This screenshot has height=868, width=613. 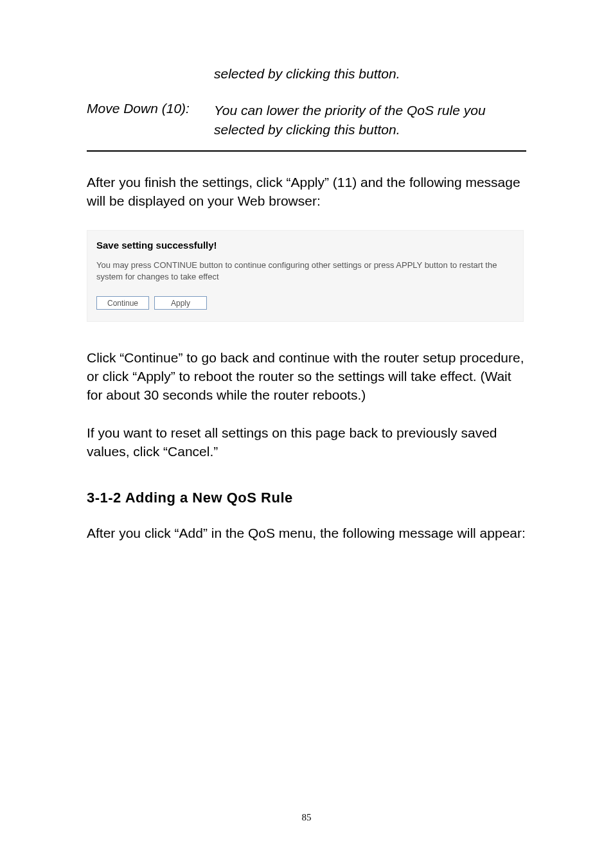 What do you see at coordinates (150, 120) in the screenshot?
I see `move-down-label: Move Down (10):` at bounding box center [150, 120].